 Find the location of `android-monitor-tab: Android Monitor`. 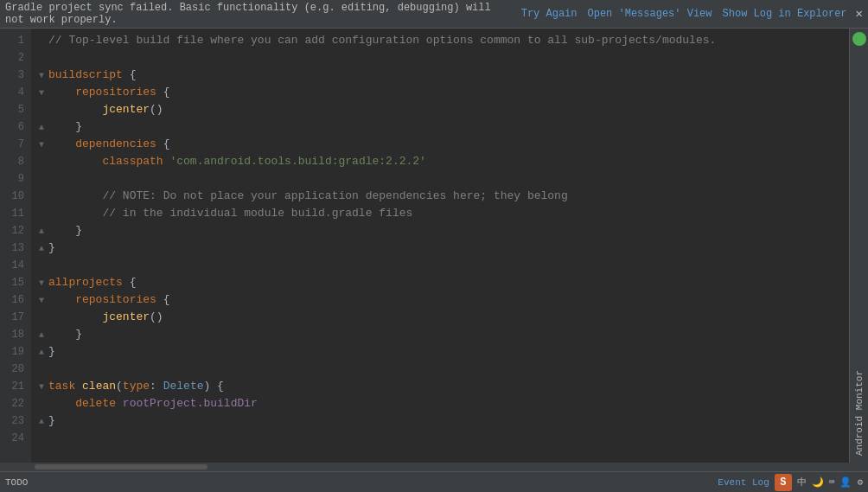

android-monitor-tab: Android Monitor is located at coordinates (859, 413).